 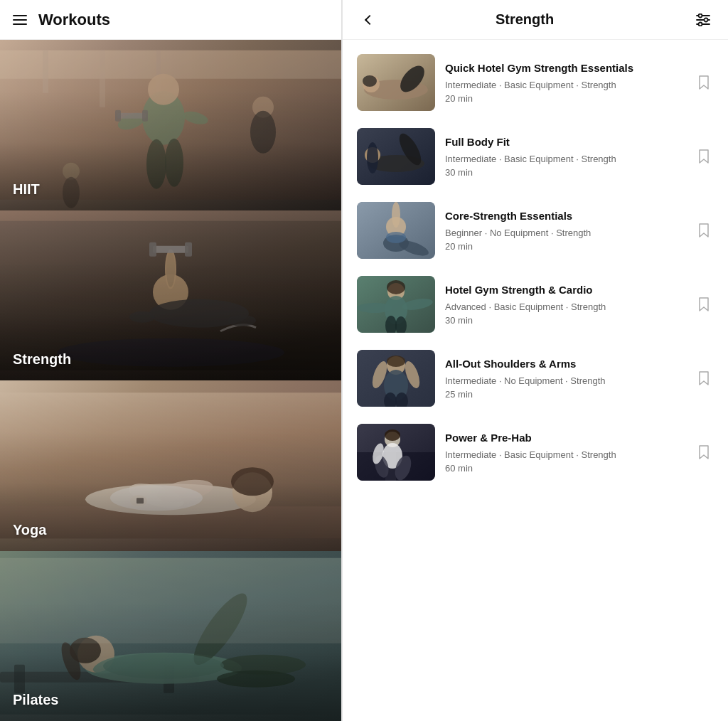 What do you see at coordinates (564, 98) in the screenshot?
I see `workout-duration-1: 20 min` at bounding box center [564, 98].